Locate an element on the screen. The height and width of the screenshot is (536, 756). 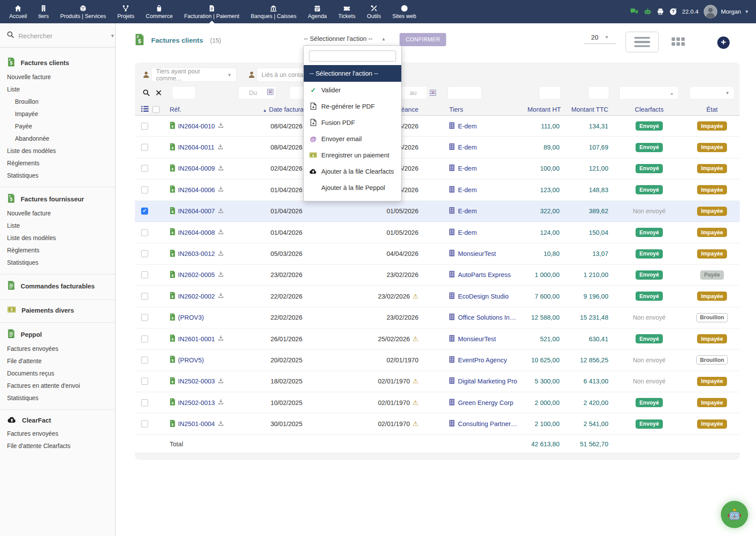
column-selector-icon is located at coordinates (145, 109).